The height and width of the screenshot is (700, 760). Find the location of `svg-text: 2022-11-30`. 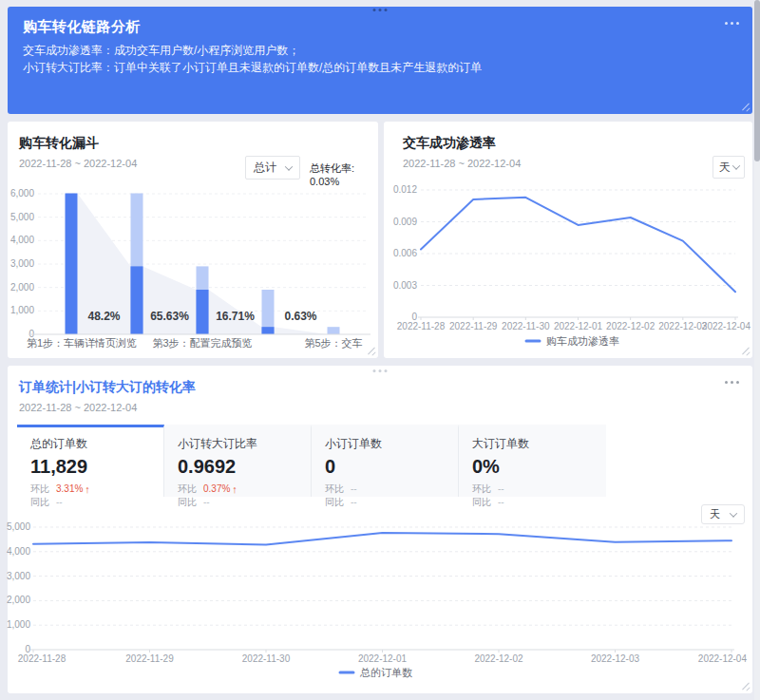

svg-text: 2022-11-30 is located at coordinates (526, 327).